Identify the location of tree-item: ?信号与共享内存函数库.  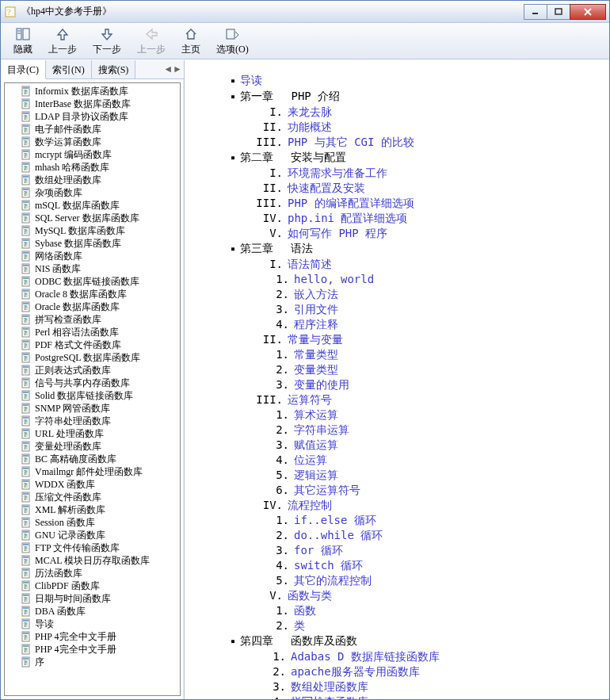
(92, 383).